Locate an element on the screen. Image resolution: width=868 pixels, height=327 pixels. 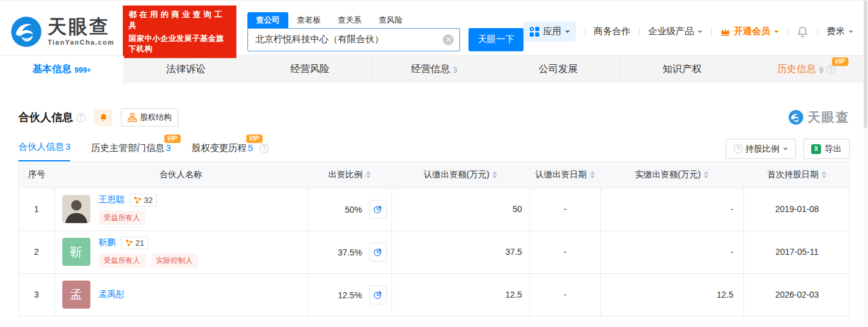
partner-name-link: 王思聪 is located at coordinates (112, 200).